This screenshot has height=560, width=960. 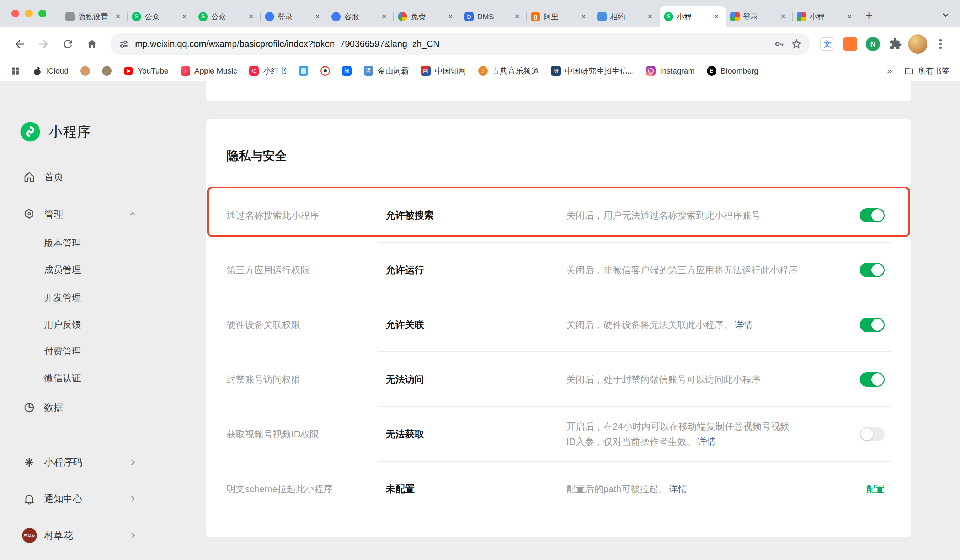 What do you see at coordinates (626, 17) in the screenshot?
I see `browser-tab: 相约` at bounding box center [626, 17].